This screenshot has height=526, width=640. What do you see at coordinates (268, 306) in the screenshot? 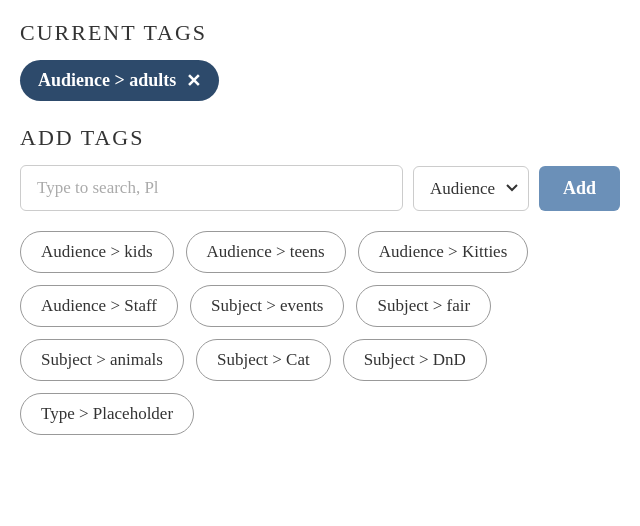
I see `tag-chip-subject-events: Subject > events` at bounding box center [268, 306].